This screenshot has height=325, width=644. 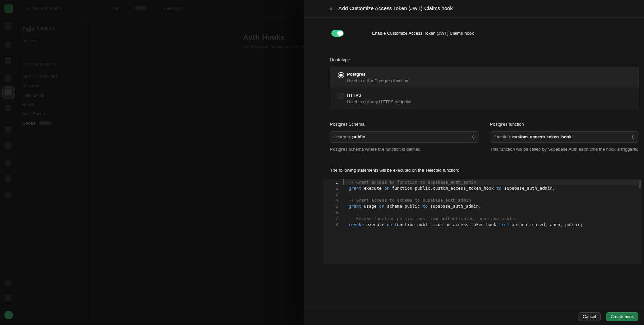 What do you see at coordinates (340, 33) in the screenshot?
I see `toggle-knob` at bounding box center [340, 33].